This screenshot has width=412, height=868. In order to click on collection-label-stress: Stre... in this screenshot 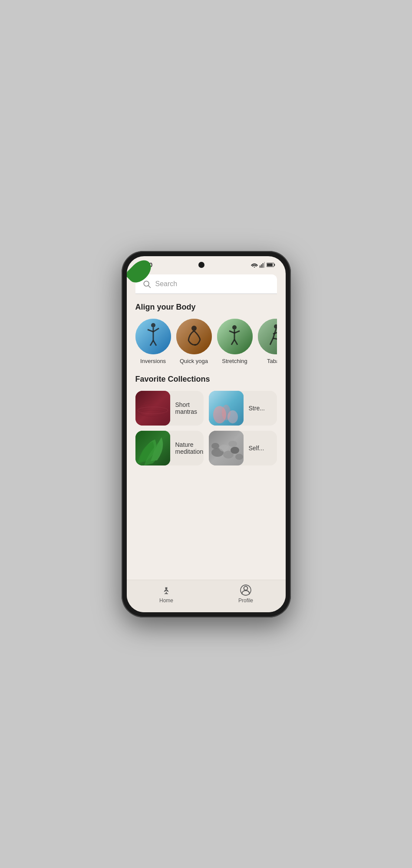, I will do `click(260, 408)`.